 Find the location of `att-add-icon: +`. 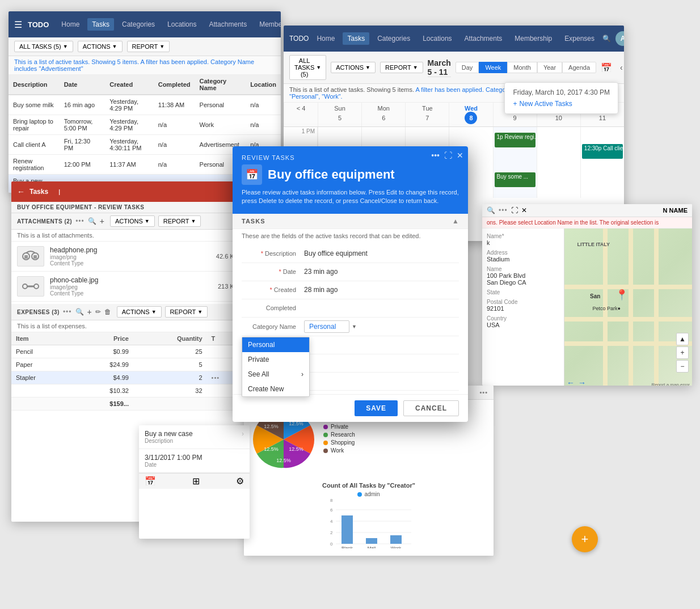

att-add-icon: + is located at coordinates (102, 221).